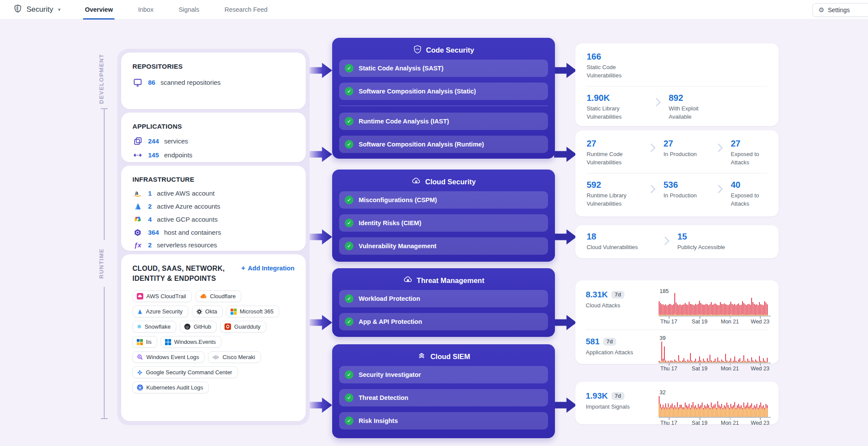  What do you see at coordinates (715, 408) in the screenshot?
I see `important-signals-sparkline: 32 Thu 17Sat 19Mon 21Wed 23` at bounding box center [715, 408].